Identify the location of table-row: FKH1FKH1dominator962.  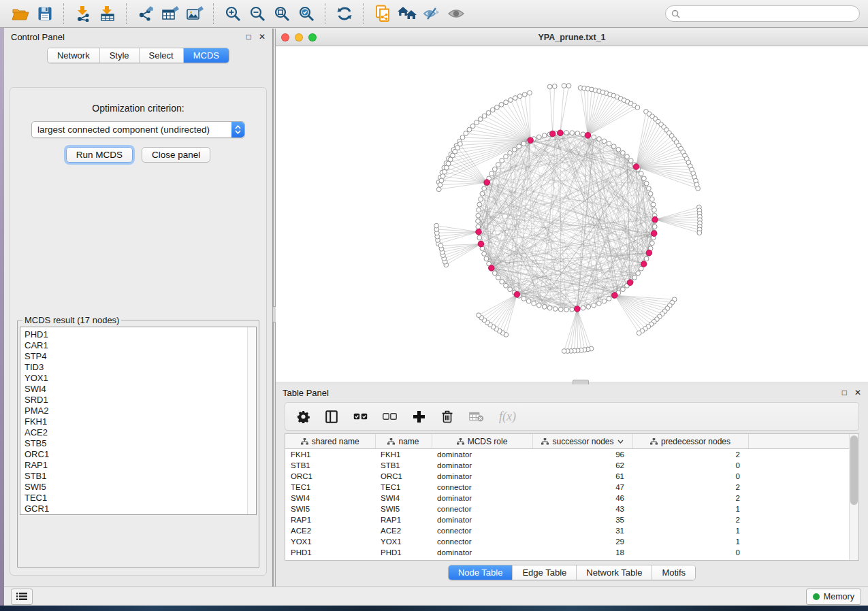
(569, 455).